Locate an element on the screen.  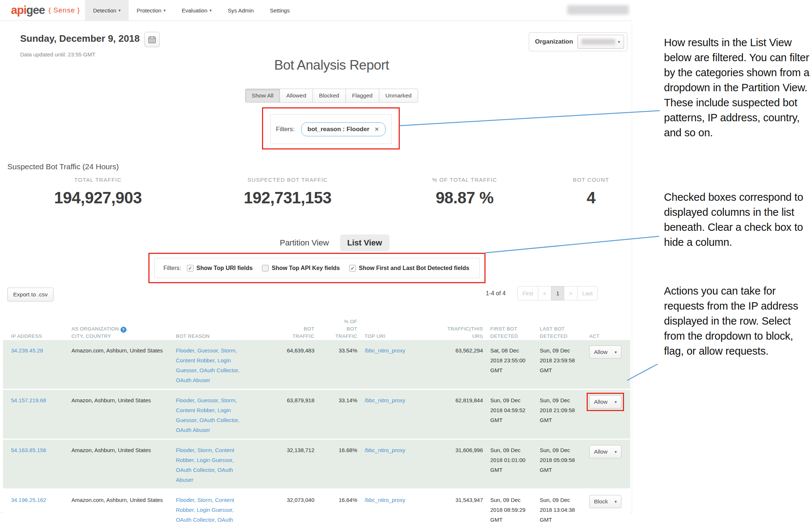
cell-as-organization: Amazon.com, Ashburn, United States is located at coordinates (120, 510).